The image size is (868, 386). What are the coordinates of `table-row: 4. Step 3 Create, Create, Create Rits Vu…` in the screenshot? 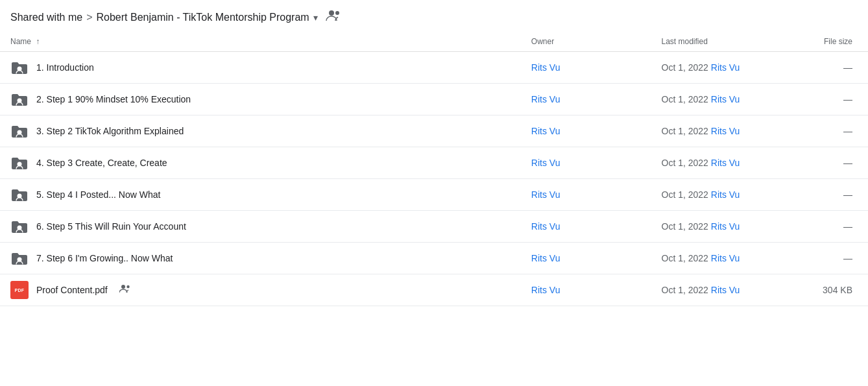 It's located at (434, 163).